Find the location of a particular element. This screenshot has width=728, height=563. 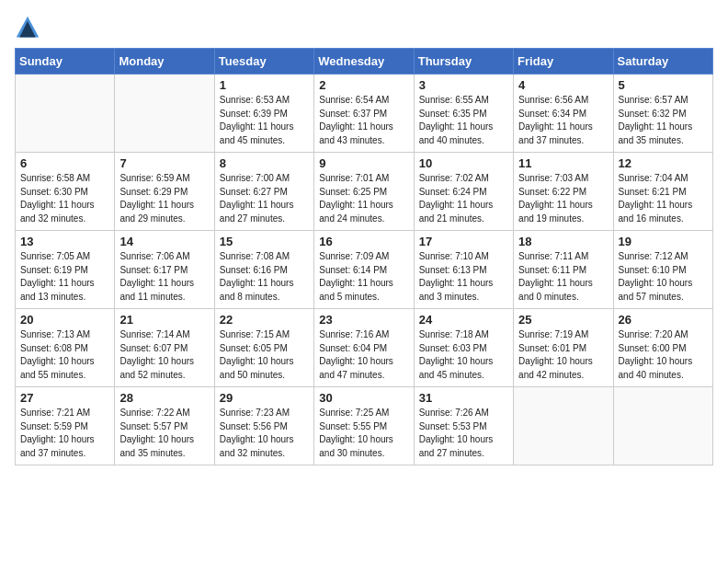

day-number: 16 is located at coordinates (364, 241).